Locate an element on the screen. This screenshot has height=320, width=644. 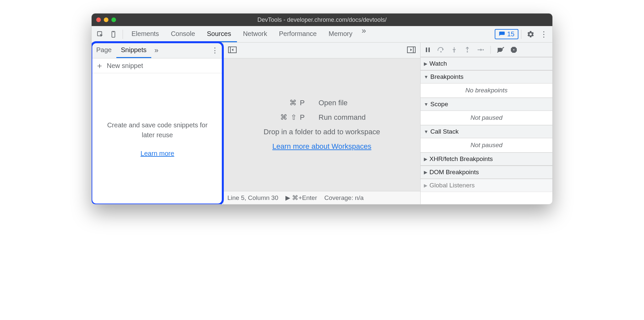
editor-tab-bar is located at coordinates (322, 50).